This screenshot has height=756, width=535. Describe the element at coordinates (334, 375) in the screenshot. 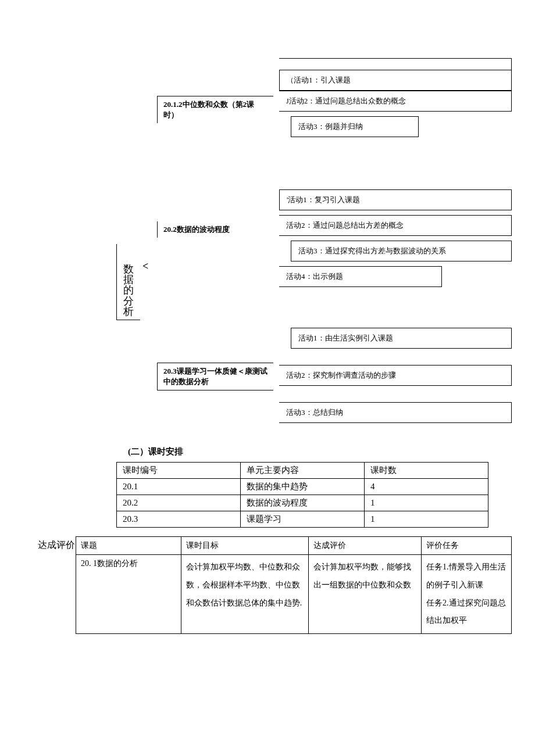

I see `section-block-3: 20.3课题学习一体质健＜康测试中的数据分析 活动1：由生活实例引入课题 活动2…` at that location.